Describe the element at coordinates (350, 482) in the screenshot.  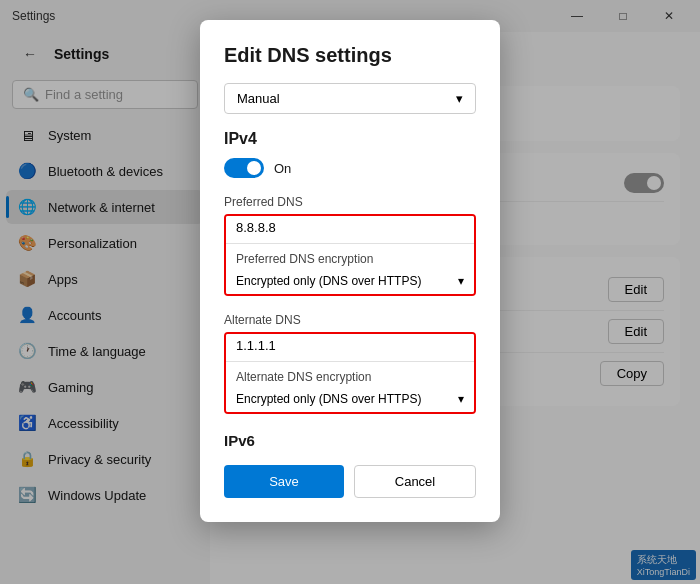
I see `modal-footer: Save Cancel` at that location.